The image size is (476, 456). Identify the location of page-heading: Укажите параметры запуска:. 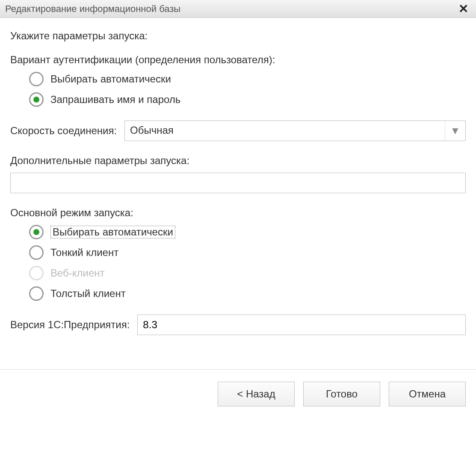
(238, 36).